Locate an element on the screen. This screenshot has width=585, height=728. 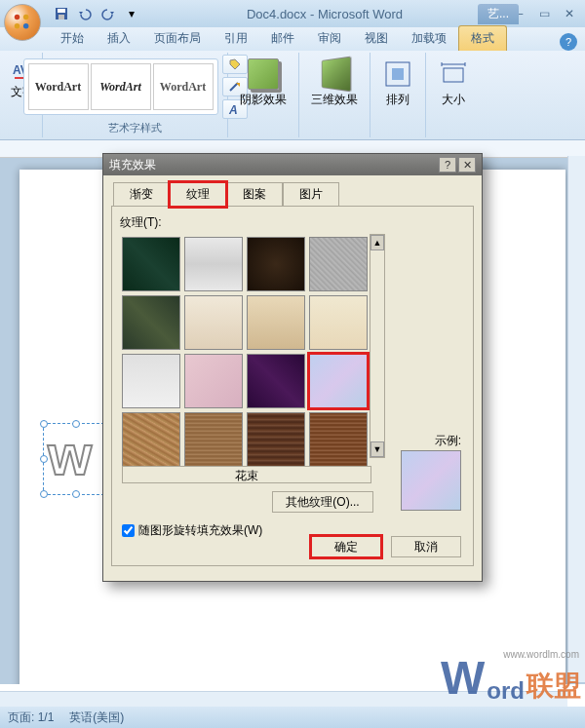
dialog-titlebar: 填充效果 ? ✕ is located at coordinates (292, 165).